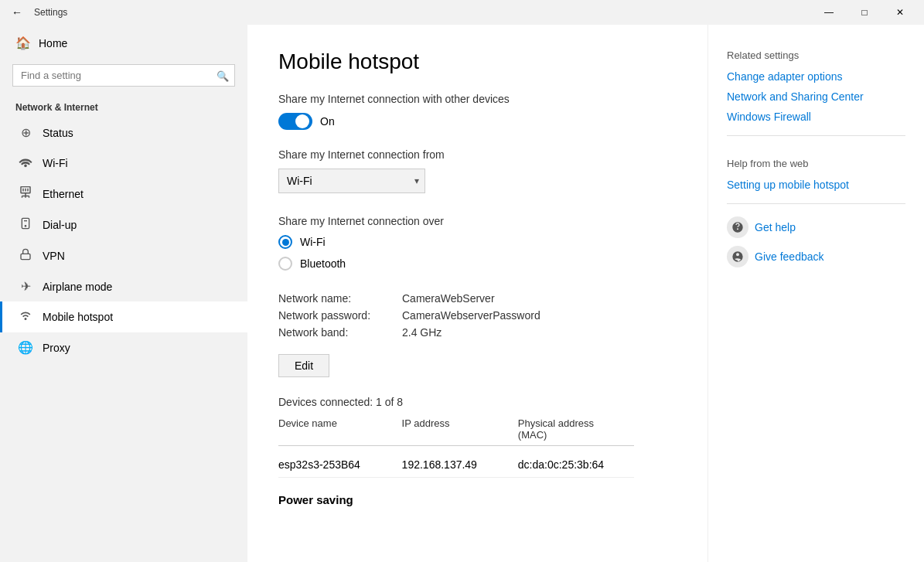 The height and width of the screenshot is (562, 924). What do you see at coordinates (817, 185) in the screenshot?
I see `setup-hotspot-link: Setting up mobile hotspot` at bounding box center [817, 185].